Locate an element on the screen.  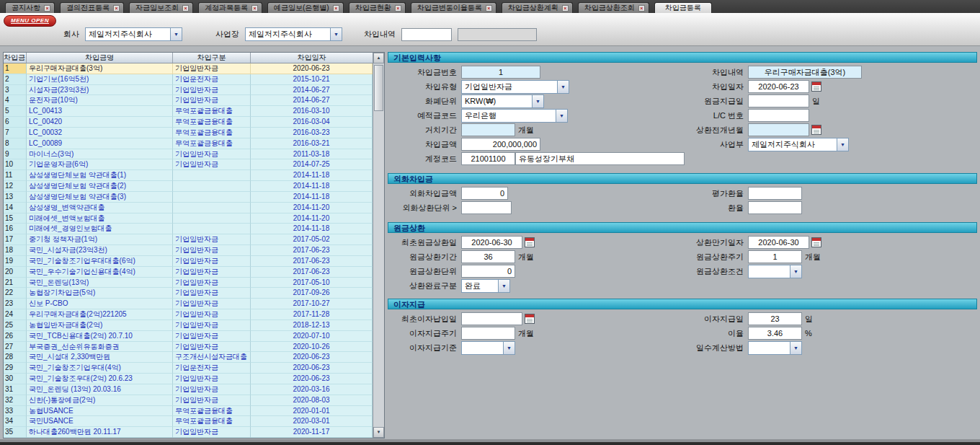
table-row: 10기업운영자금(6억)기업일반자금2014-07-25 is located at coordinates (188, 164).